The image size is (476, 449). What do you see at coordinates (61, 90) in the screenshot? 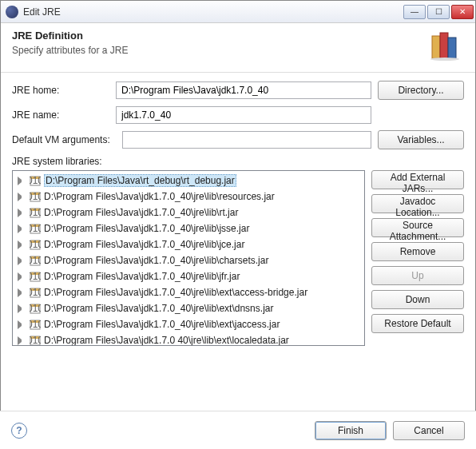
I see `jre-home-label: JRE home:` at bounding box center [61, 90].